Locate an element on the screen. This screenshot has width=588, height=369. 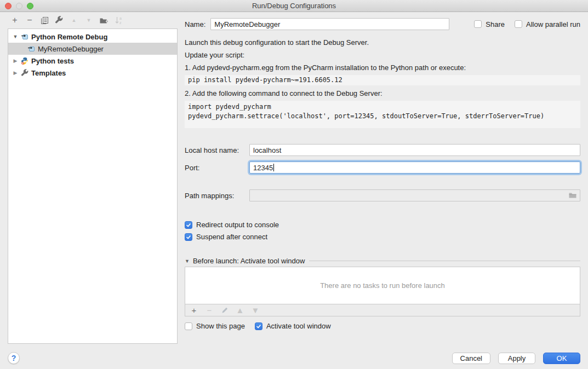
path-mappings-label: Path mappings: is located at coordinates (217, 196).